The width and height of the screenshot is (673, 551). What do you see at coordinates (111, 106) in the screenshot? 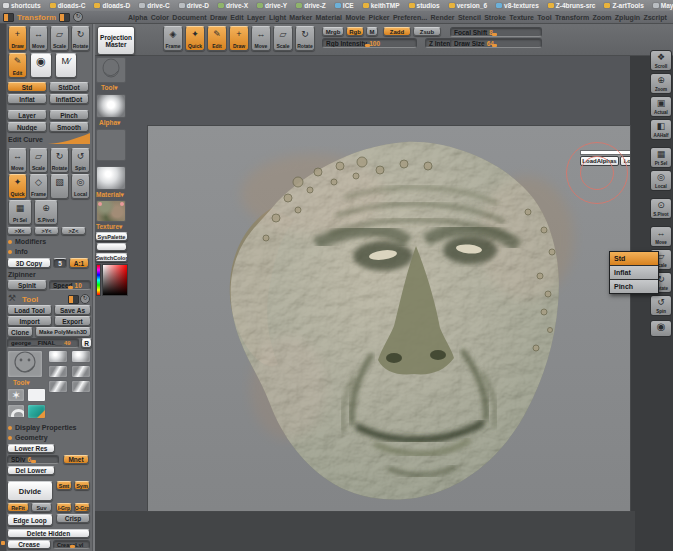
I see `alpha-tray-thumbnail` at bounding box center [111, 106].